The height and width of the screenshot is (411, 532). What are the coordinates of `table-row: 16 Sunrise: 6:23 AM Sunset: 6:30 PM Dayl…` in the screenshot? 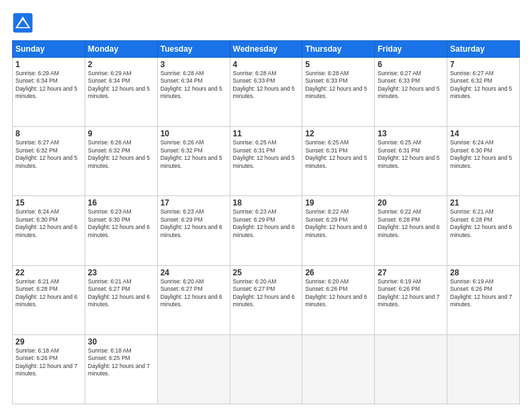 It's located at (121, 231).